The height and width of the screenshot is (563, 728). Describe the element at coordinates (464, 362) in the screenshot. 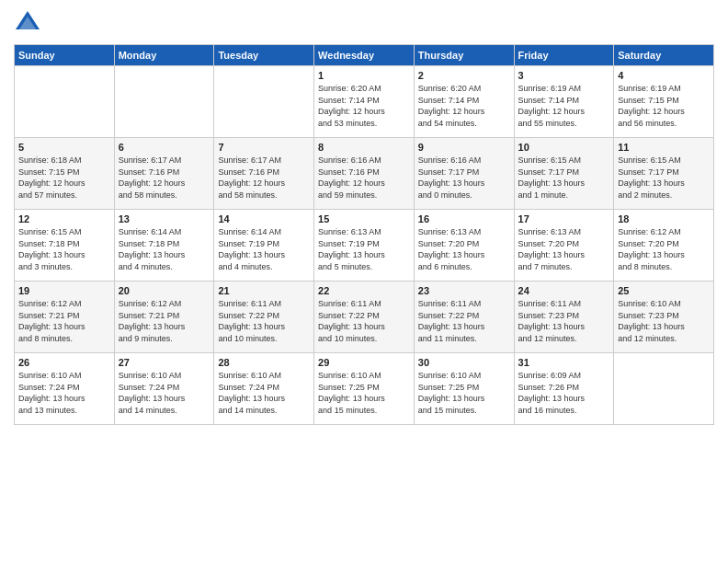

I see `day-number: 30` at that location.